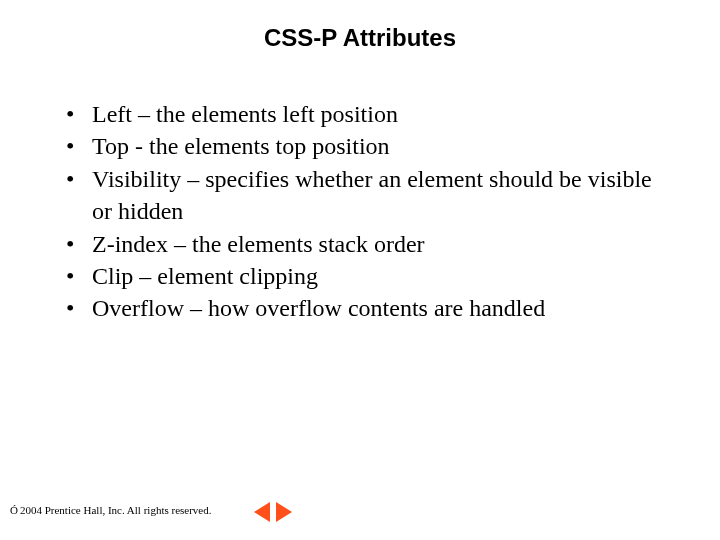 The image size is (720, 540). Describe the element at coordinates (360, 276) in the screenshot. I see `list-item: Clip – element clipping` at that location.